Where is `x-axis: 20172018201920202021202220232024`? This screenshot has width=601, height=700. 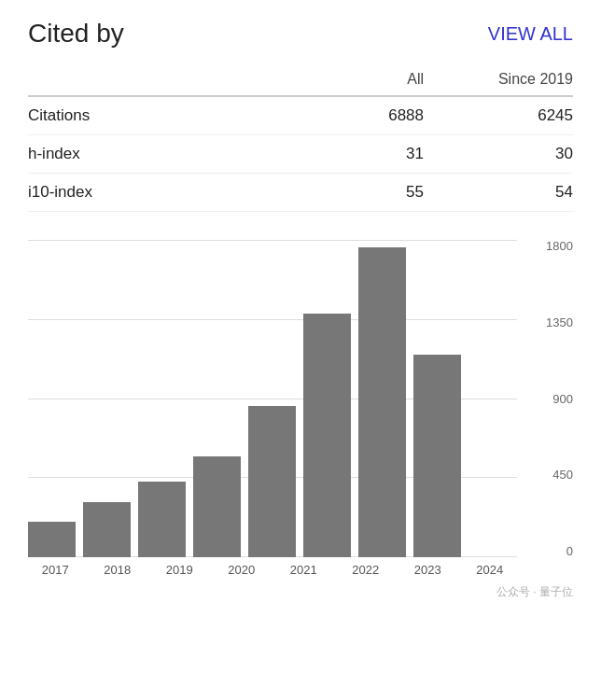 x-axis: 20172018201920202021202220232024 is located at coordinates (300, 569).